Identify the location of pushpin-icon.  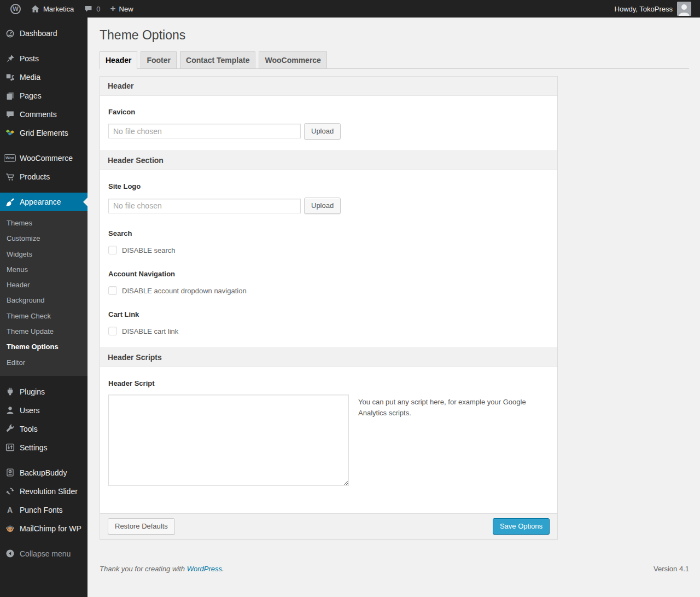
(10, 59).